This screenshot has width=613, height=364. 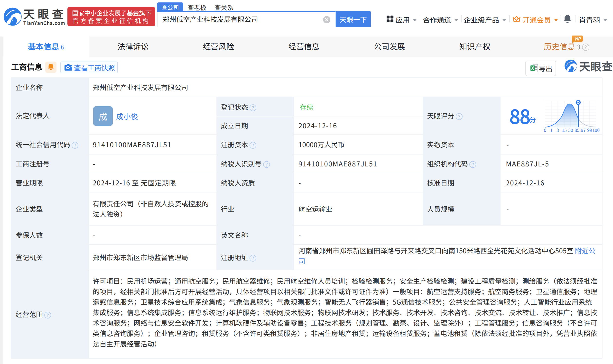 What do you see at coordinates (551, 130) in the screenshot?
I see `svg-text: 1` at bounding box center [551, 130].